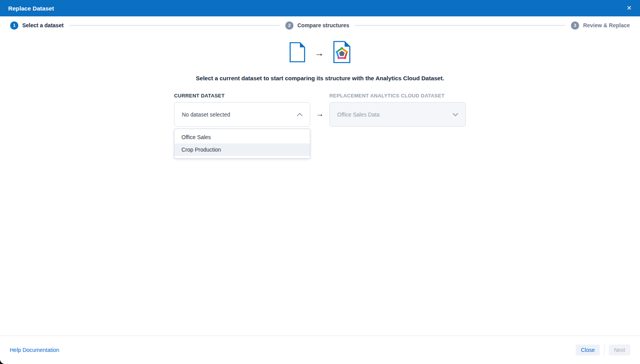 The height and width of the screenshot is (364, 640). Describe the element at coordinates (342, 53) in the screenshot. I see `analytics-dataset-icon` at that location.